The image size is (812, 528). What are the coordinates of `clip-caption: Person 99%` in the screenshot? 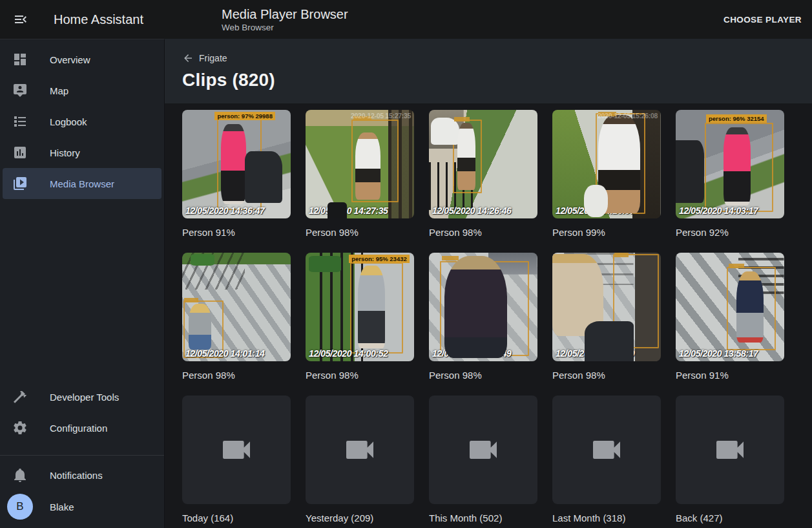 It's located at (607, 233).